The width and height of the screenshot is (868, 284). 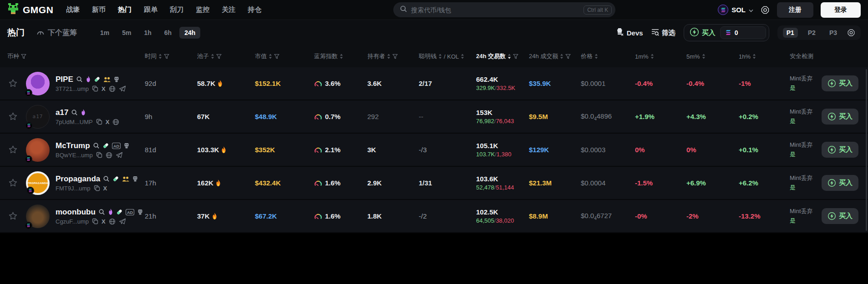 What do you see at coordinates (503, 56) in the screenshot?
I see `col-header-txs: 24h 交易数` at bounding box center [503, 56].